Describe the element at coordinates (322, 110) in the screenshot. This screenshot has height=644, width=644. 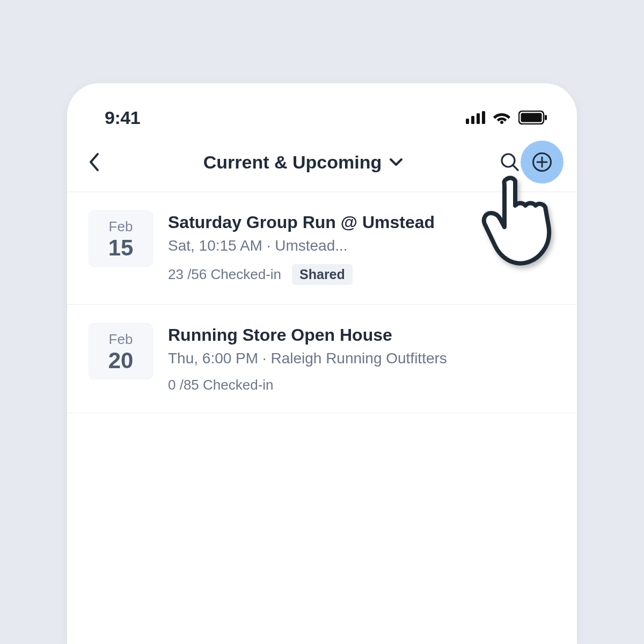
I see `status-bar: 9:41` at that location.